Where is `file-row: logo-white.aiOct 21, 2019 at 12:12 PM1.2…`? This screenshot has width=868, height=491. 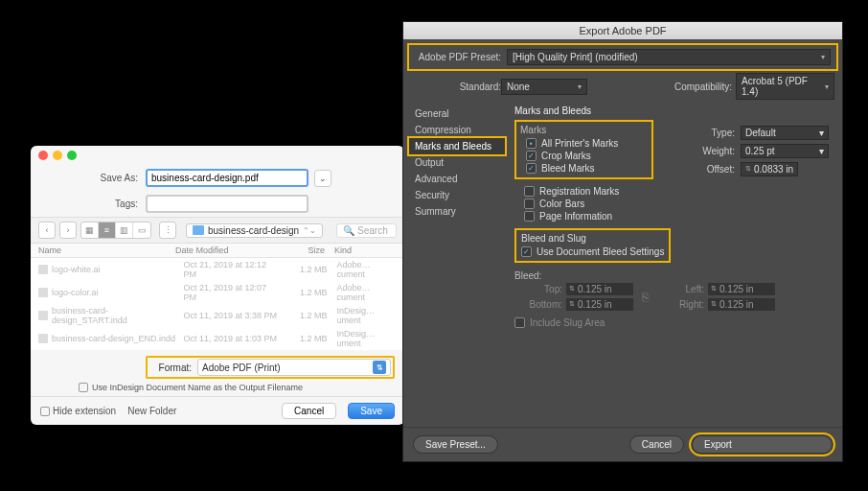 file-row: logo-white.aiOct 21, 2019 at 12:12 PM1.2… is located at coordinates (217, 269).